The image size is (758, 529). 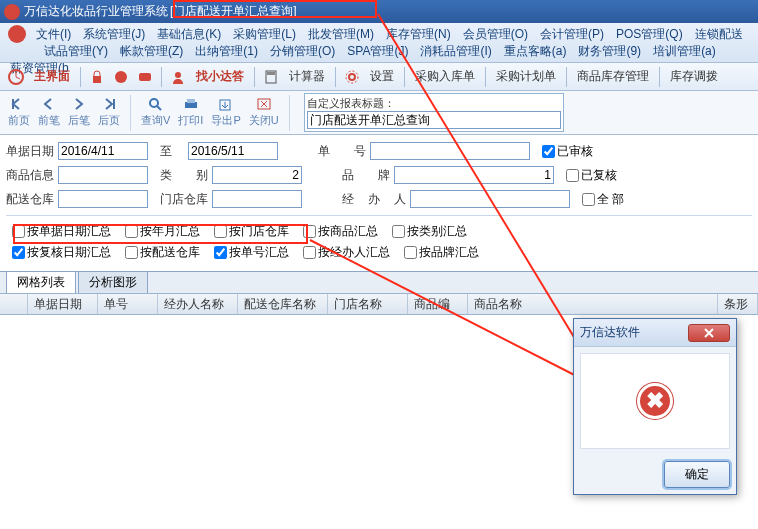 I want to click on nav-last: 后页, so click(x=109, y=112).